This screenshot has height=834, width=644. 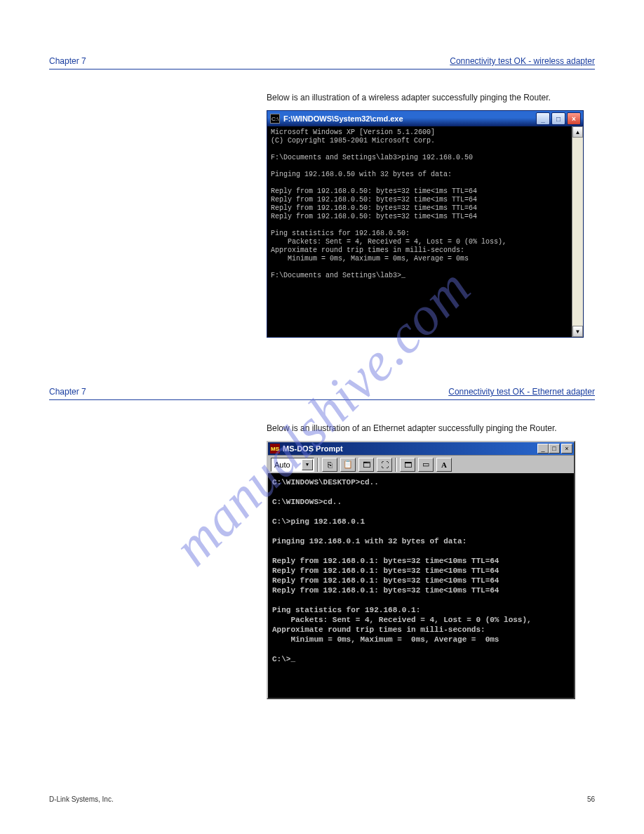 I want to click on console-output-xp: Microsoft Windows XP [Version 5.1.2600] …, so click(x=420, y=232).